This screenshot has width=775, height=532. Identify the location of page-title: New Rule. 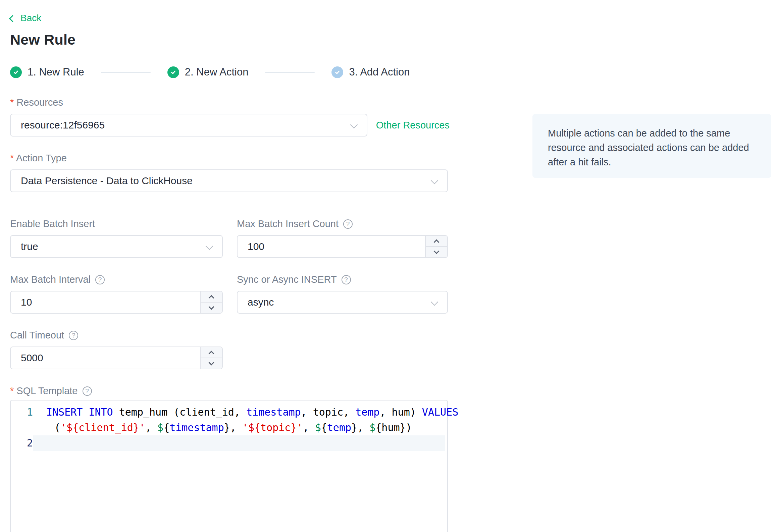
(230, 40).